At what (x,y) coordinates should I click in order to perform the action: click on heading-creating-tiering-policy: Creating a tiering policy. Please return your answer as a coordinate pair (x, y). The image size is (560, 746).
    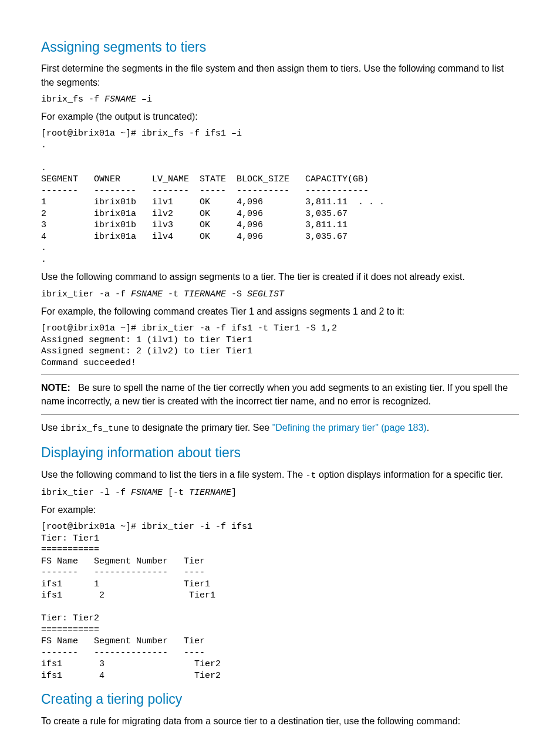
    Looking at the image, I should click on (280, 700).